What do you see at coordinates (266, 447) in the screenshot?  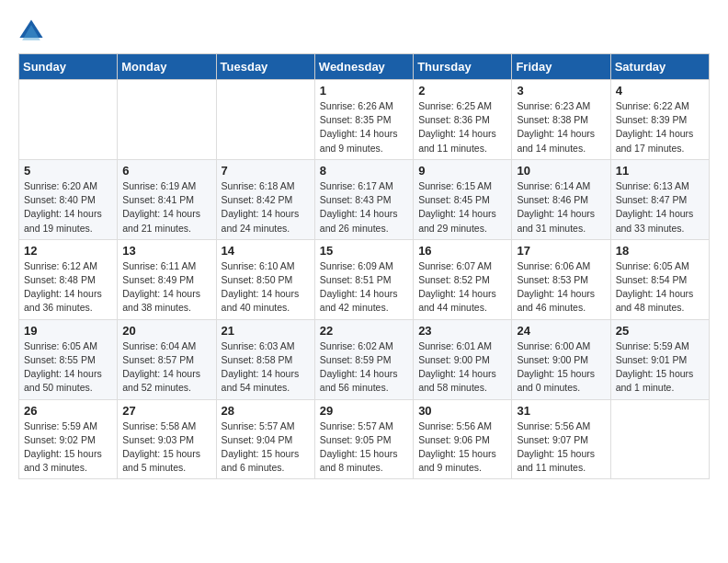 I see `day-info: Sunrise: 5:57 AMSunset: 9:04 PMDaylight:…` at bounding box center [266, 447].